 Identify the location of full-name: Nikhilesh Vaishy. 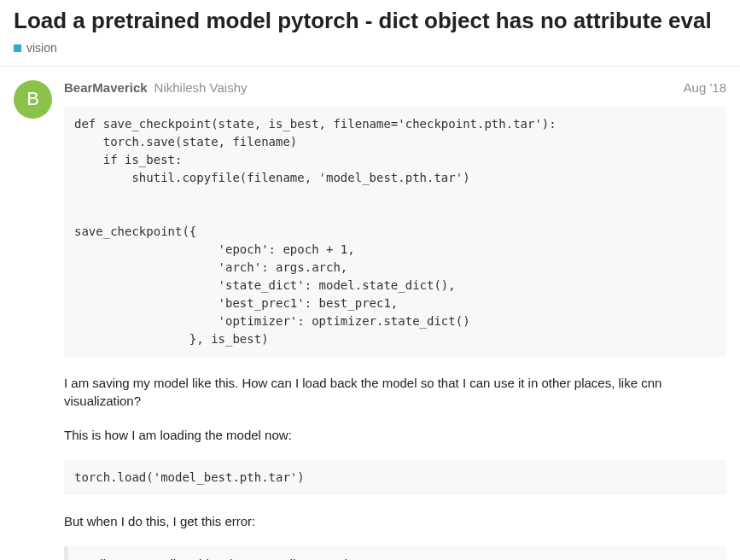
(201, 87).